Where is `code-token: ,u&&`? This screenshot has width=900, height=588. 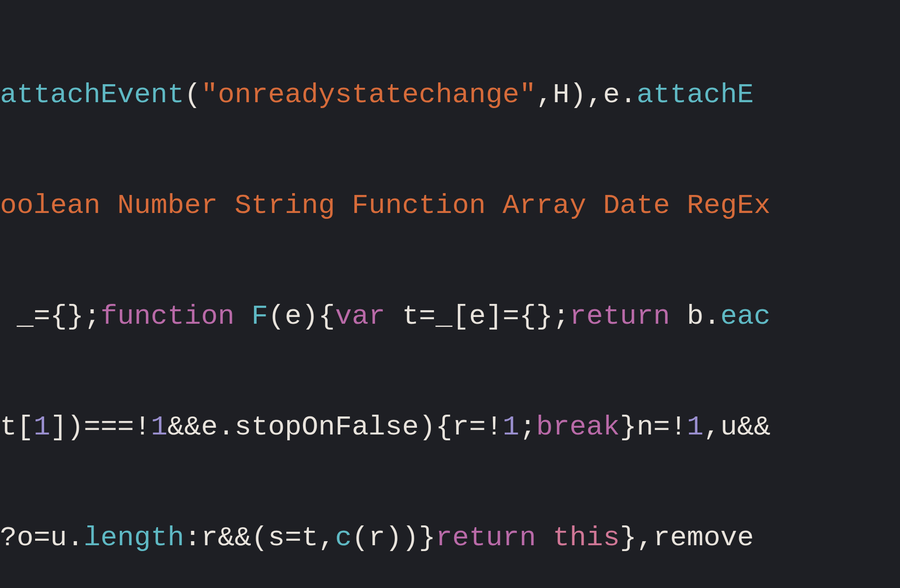 code-token: ,u&& is located at coordinates (737, 427).